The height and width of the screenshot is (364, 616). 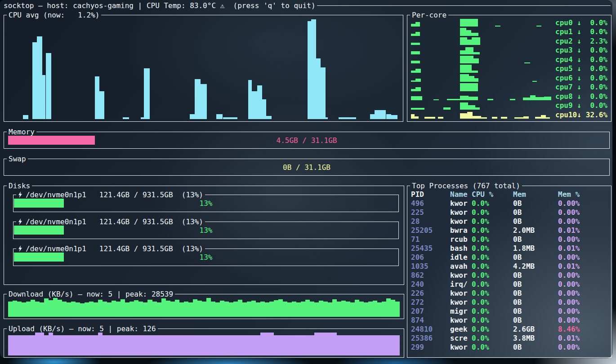 What do you see at coordinates (583, 329) in the screenshot?
I see `process-mem-pct: 8.46%` at bounding box center [583, 329].